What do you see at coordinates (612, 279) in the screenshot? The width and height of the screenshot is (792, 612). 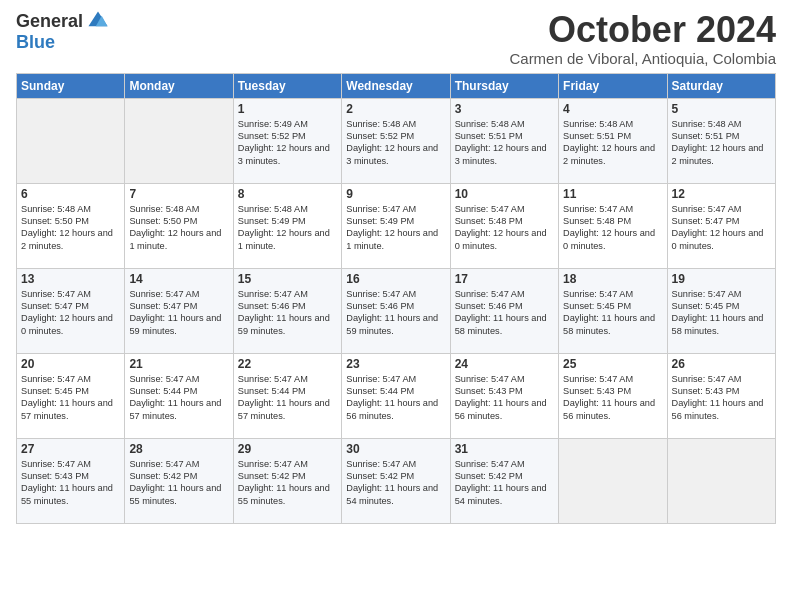 I see `day-number: 18` at bounding box center [612, 279].